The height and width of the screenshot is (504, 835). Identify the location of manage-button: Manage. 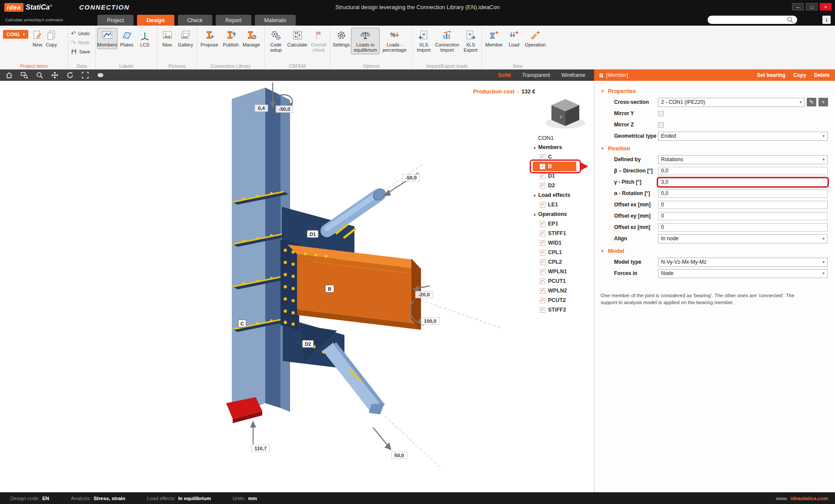
(251, 38).